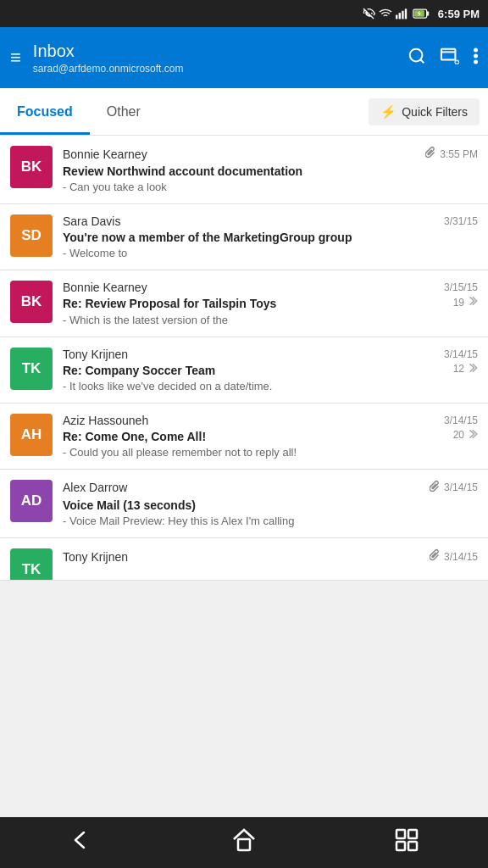 The height and width of the screenshot is (868, 488). Describe the element at coordinates (244, 370) in the screenshot. I see `email-item: TKTony Krijnen3/14/15Re: Company Soccer …` at that location.